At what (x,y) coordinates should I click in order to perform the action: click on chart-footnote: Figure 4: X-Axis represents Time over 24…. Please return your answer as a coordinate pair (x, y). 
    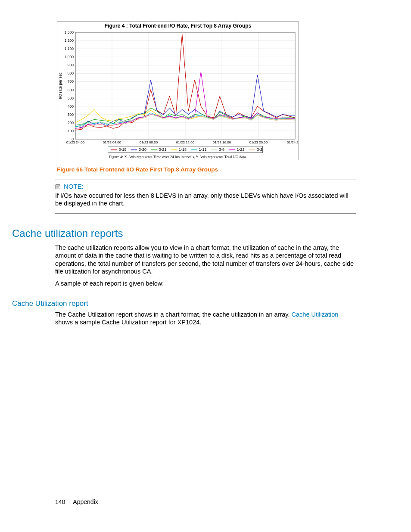
    Looking at the image, I should click on (178, 157).